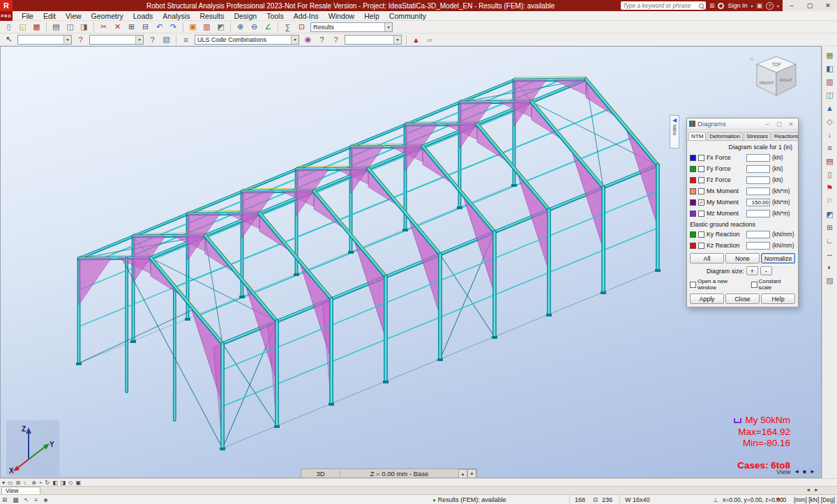  What do you see at coordinates (8, 40) in the screenshot?
I see `selection-pointer-icon: ↖` at bounding box center [8, 40].